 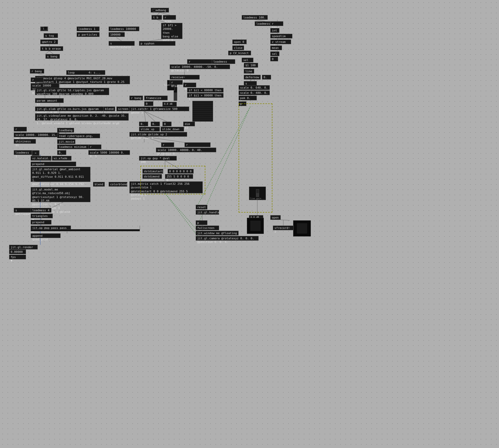 I want to click on qmetro-node: qmetro 2, so click(x=49, y=42).